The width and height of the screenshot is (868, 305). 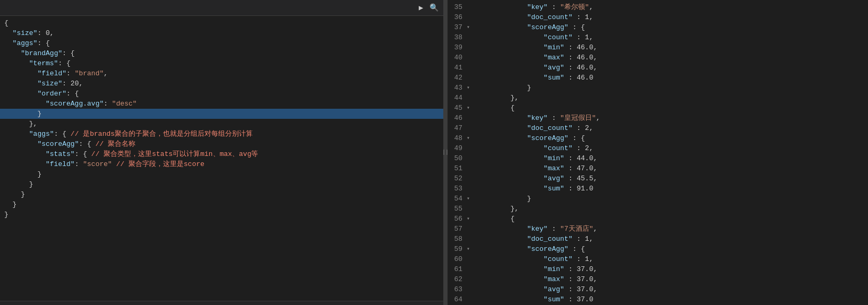 I want to click on token: : 47.0,, so click(x=581, y=169).